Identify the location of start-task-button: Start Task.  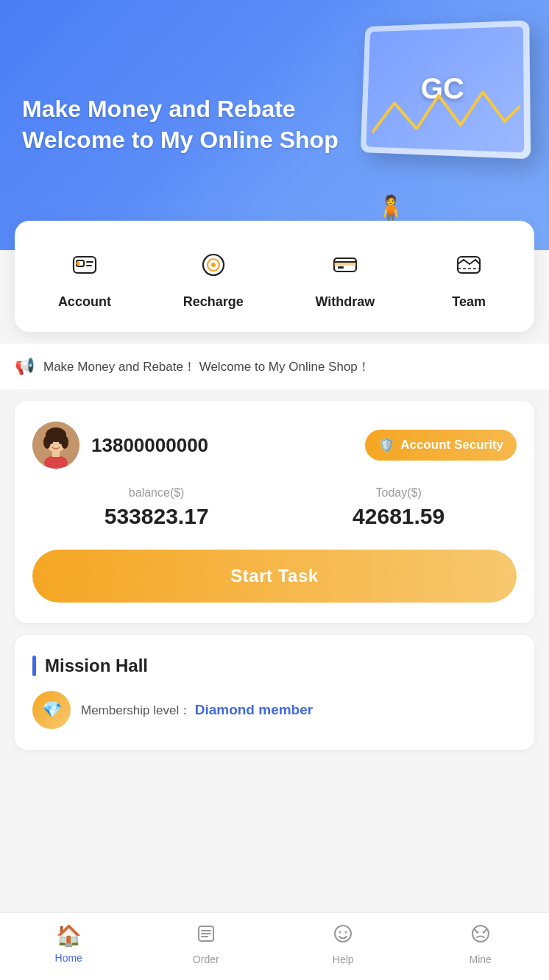
(274, 576).